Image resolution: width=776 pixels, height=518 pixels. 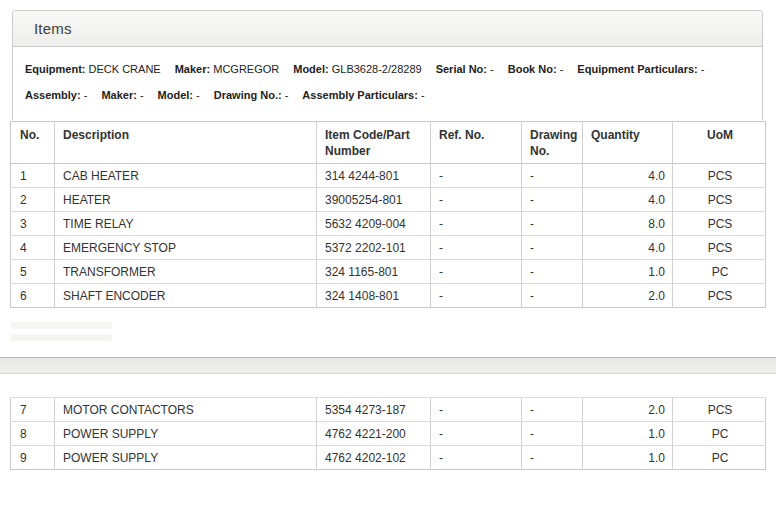 What do you see at coordinates (186, 248) in the screenshot?
I see `cell-desc: EMERGENCY STOP` at bounding box center [186, 248].